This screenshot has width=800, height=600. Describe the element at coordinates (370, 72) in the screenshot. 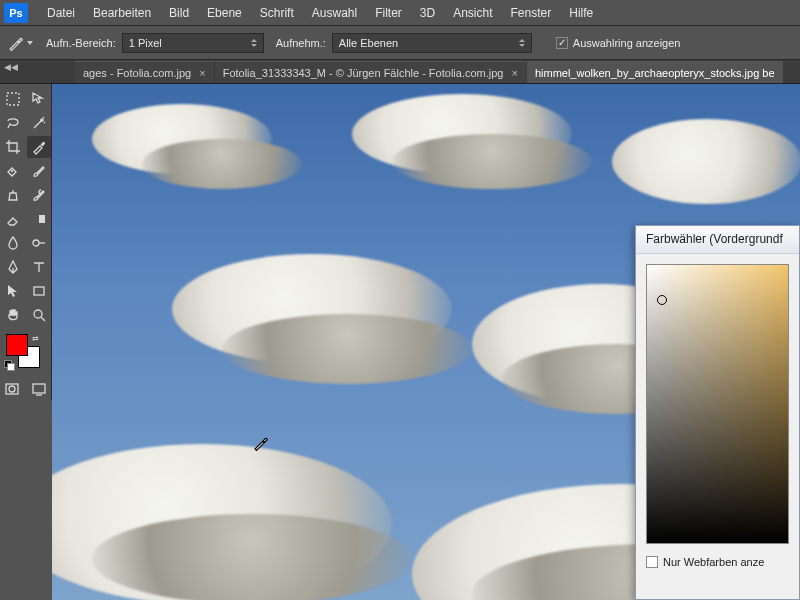

I see `document-tab-1: Fotolia_31333343_M - © Jürgen Fälchle - …` at that location.